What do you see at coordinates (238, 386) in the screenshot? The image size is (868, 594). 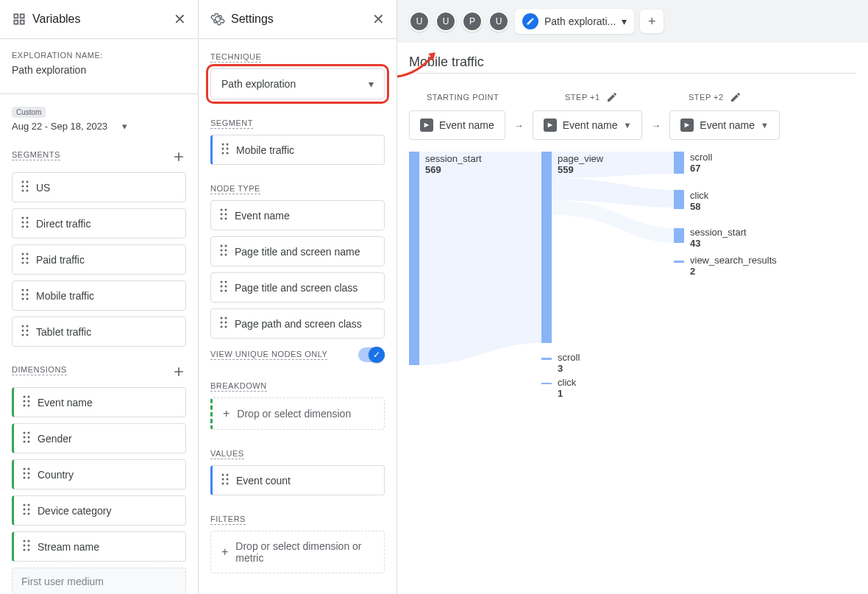 I see `breakdown-label: BREAKDOWN` at bounding box center [238, 386].